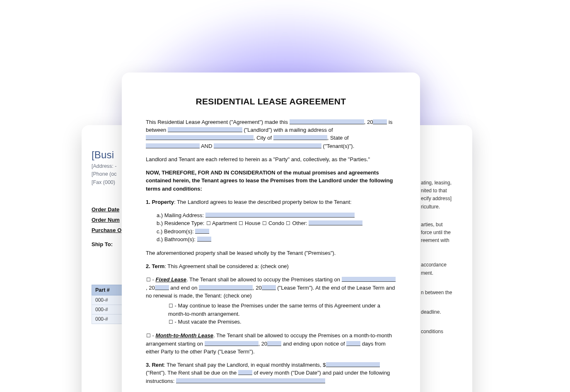 The image size is (570, 392). Describe the element at coordinates (271, 181) in the screenshot. I see `recital-paragraph: NOW, THEREFORE, FOR AND IN CONSIDERATION…` at that location.